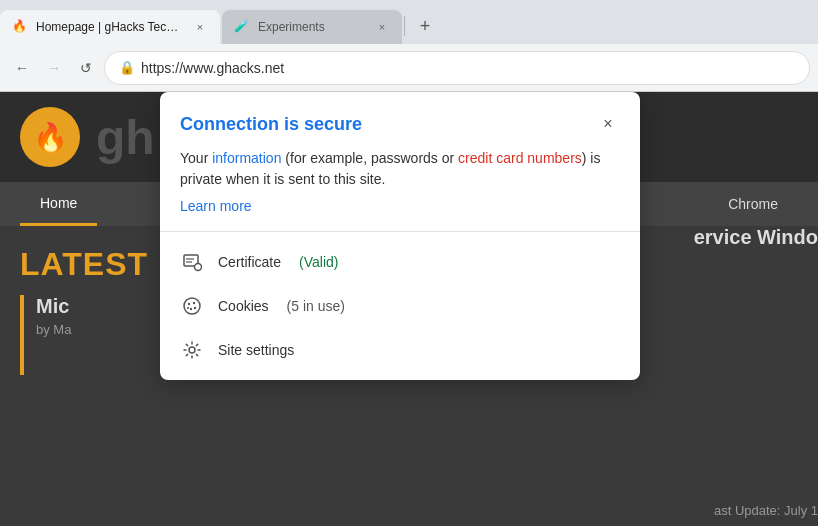 The height and width of the screenshot is (526, 818). What do you see at coordinates (216, 206) in the screenshot?
I see `popup-learn-more-link: Learn more` at bounding box center [216, 206].